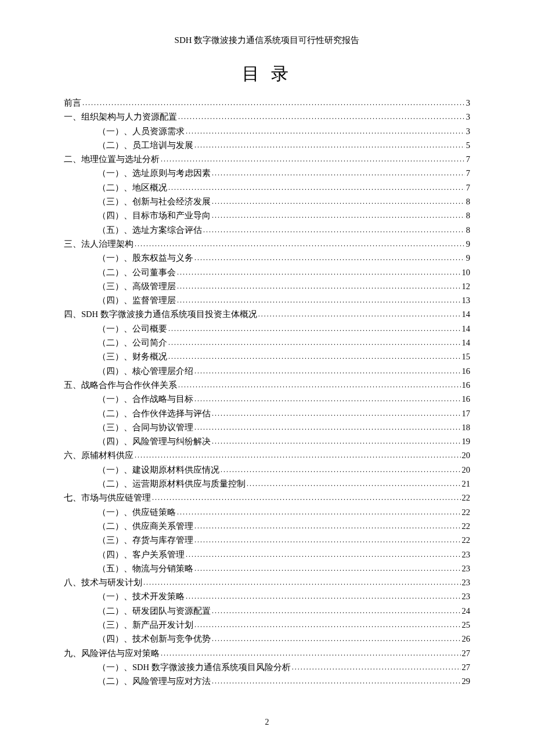 The image size is (534, 756). What do you see at coordinates (284, 202) in the screenshot?
I see `toc-entry: （三）、创新与社会经济发展8` at bounding box center [284, 202].